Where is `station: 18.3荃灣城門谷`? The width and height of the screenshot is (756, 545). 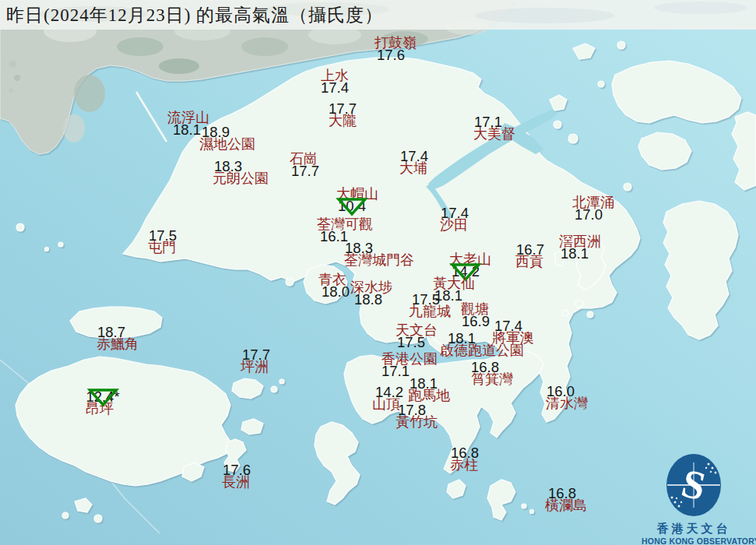 station: 18.3荃灣城門谷 is located at coordinates (379, 255).